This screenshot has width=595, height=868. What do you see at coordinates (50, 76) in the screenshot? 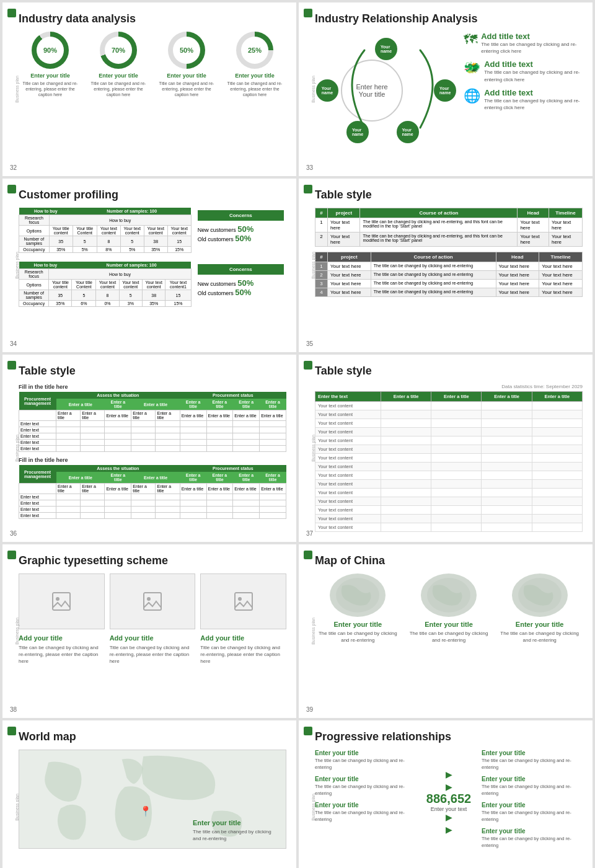
I see `donut-label-1: Enter your title` at bounding box center [50, 76].